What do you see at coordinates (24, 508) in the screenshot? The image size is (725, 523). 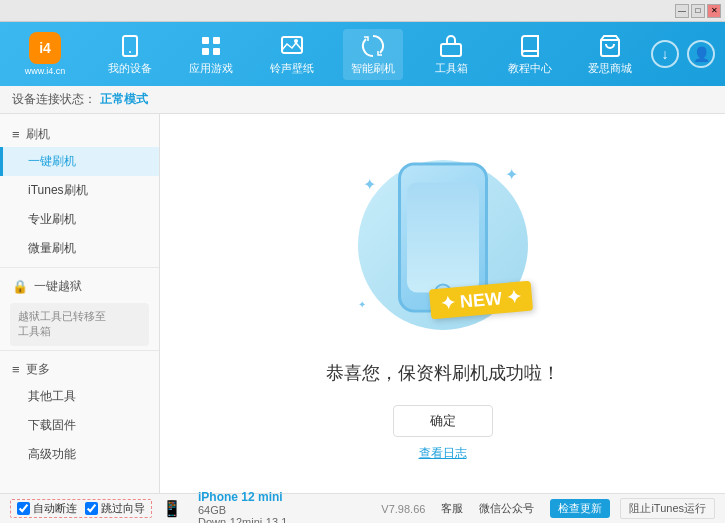 I see `auto-disconnect-input` at bounding box center [24, 508].